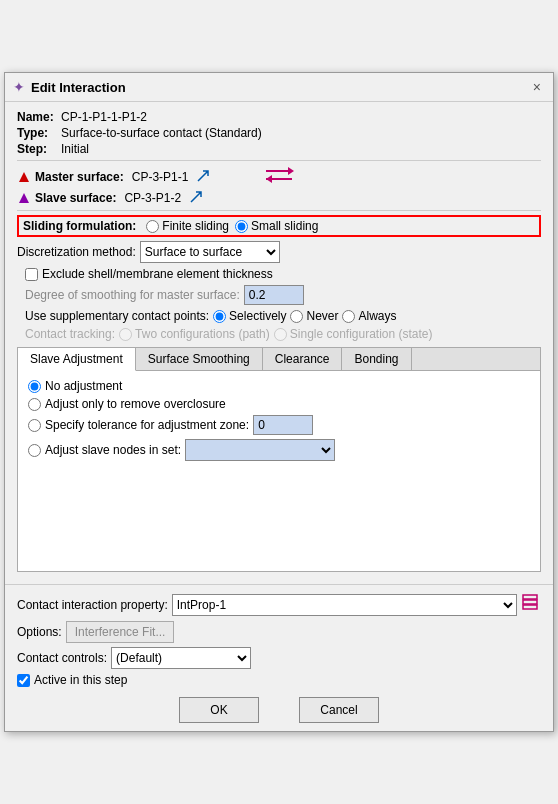 The width and height of the screenshot is (558, 804). I want to click on contact-points-row: Use supplementary contact points: Select…, so click(279, 316).